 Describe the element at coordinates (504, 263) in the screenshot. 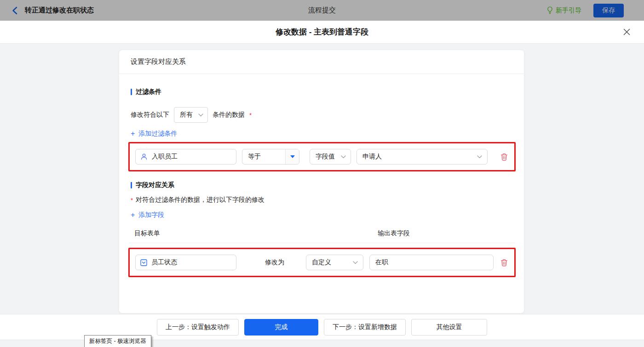

I see `delete-mapping-button` at that location.